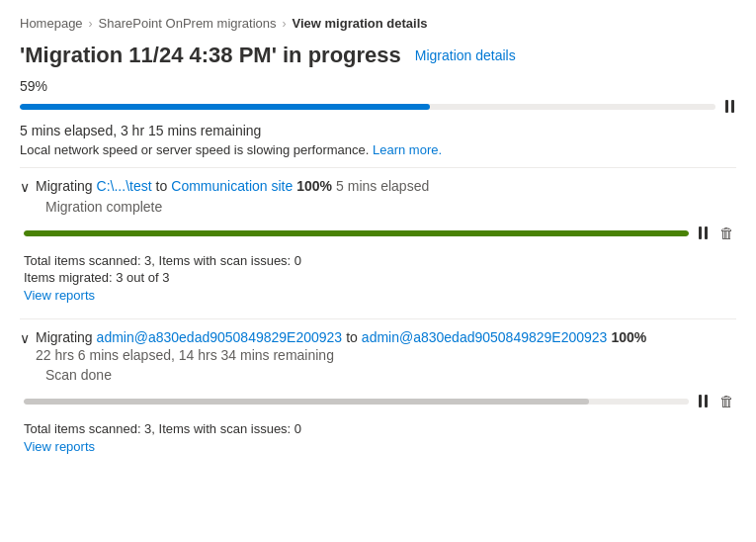  What do you see at coordinates (391, 375) in the screenshot?
I see `migration-status-2: Scan done` at bounding box center [391, 375].